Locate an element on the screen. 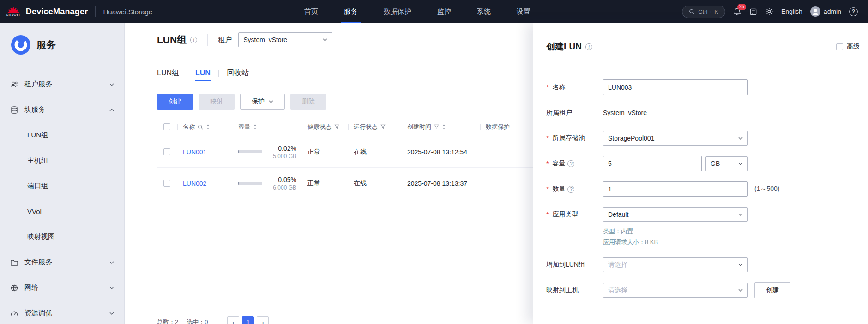 This screenshot has width=868, height=324. sidebar-item-lun-group: LUN组 is located at coordinates (62, 135).